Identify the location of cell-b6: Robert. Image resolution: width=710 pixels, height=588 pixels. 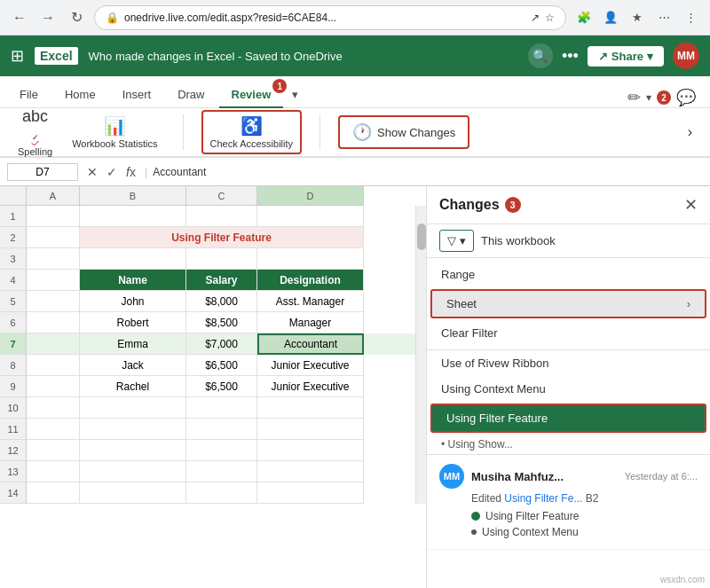
(133, 323).